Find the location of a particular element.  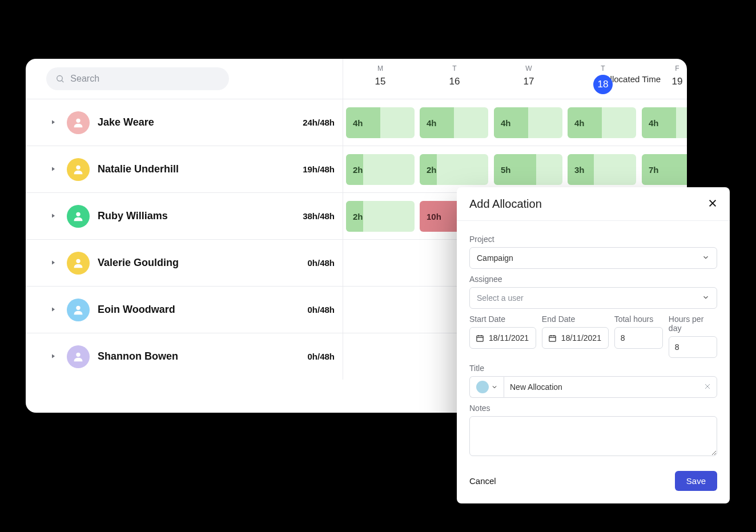

assignee-select: Select a user is located at coordinates (593, 298).